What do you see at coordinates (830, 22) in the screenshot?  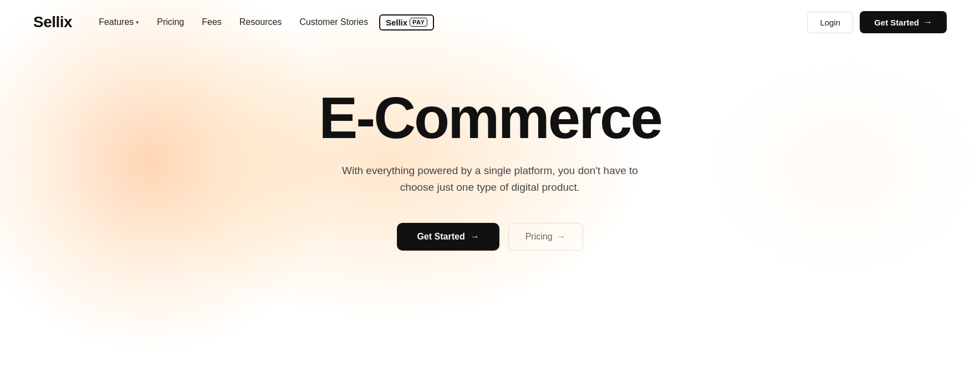 I see `login-button: Login` at bounding box center [830, 22].